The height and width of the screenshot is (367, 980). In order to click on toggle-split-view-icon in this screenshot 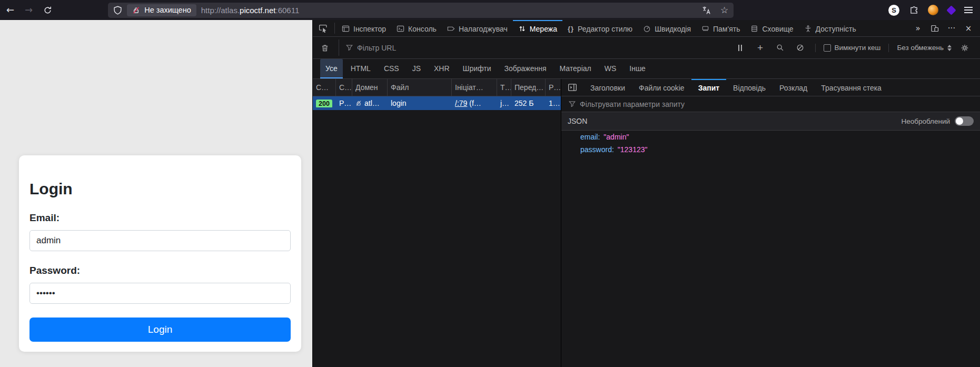, I will do `click(572, 87)`.